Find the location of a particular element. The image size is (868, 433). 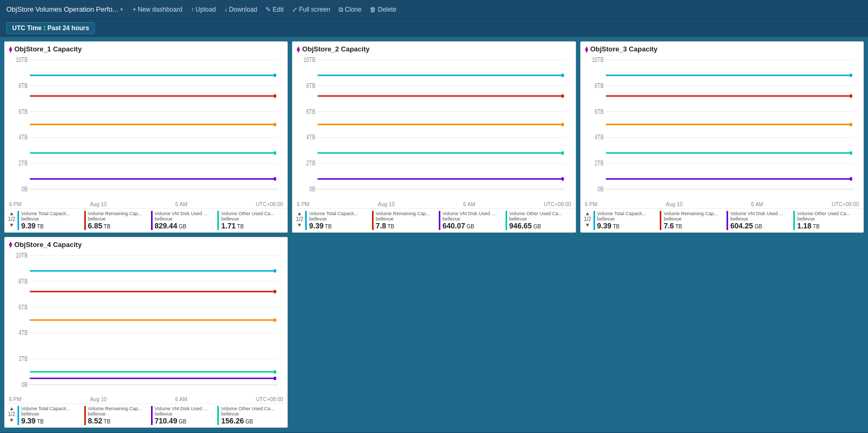

metric-label: Volume Other Used Ca... is located at coordinates (251, 214).